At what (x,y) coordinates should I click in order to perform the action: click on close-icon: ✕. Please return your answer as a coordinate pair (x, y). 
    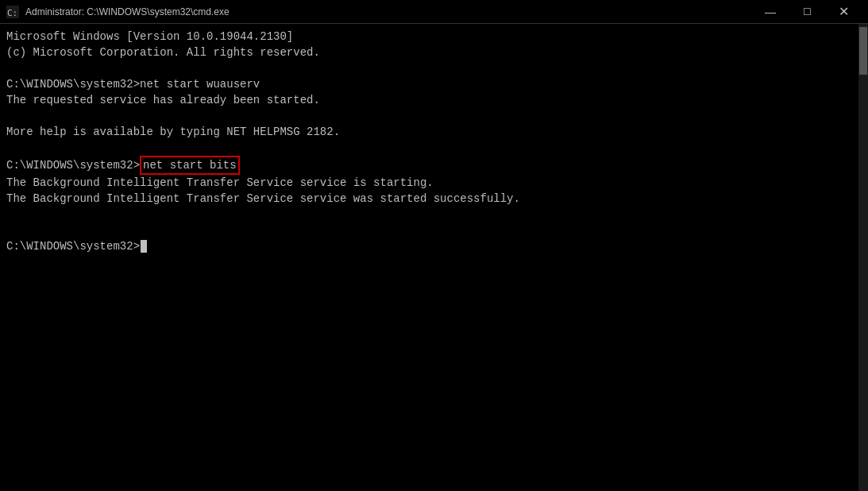
    Looking at the image, I should click on (843, 12).